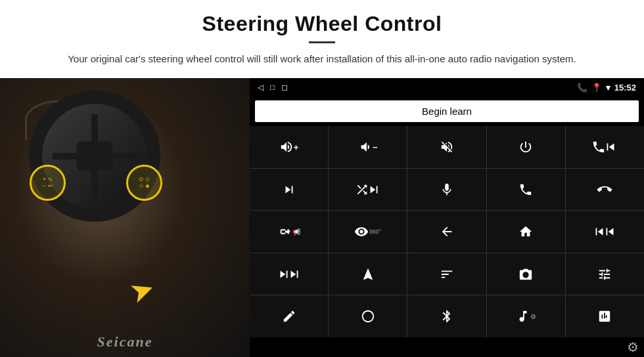 This screenshot has height=357, width=644. Describe the element at coordinates (289, 232) in the screenshot. I see `ctrl-horn: 📢` at that location.